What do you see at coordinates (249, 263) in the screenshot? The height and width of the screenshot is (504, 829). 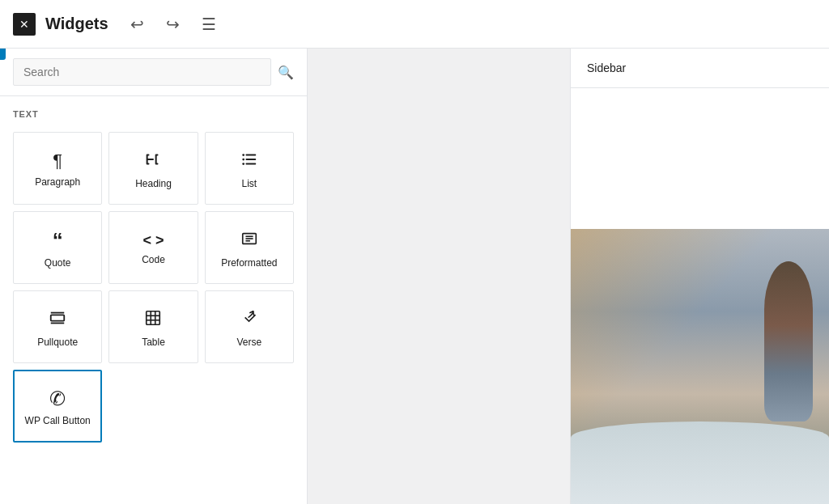 I see `widget-label-preformatted: Preformatted` at bounding box center [249, 263].